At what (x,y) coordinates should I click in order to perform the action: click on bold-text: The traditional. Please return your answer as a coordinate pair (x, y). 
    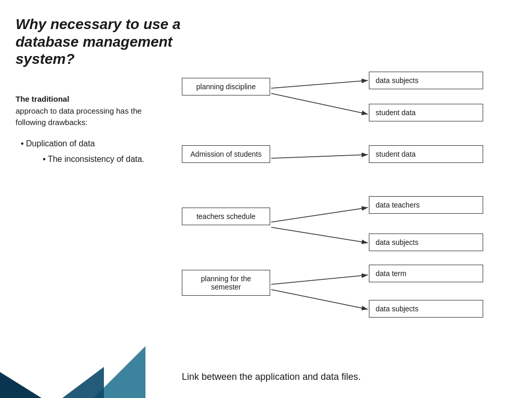
    Looking at the image, I should click on (43, 99).